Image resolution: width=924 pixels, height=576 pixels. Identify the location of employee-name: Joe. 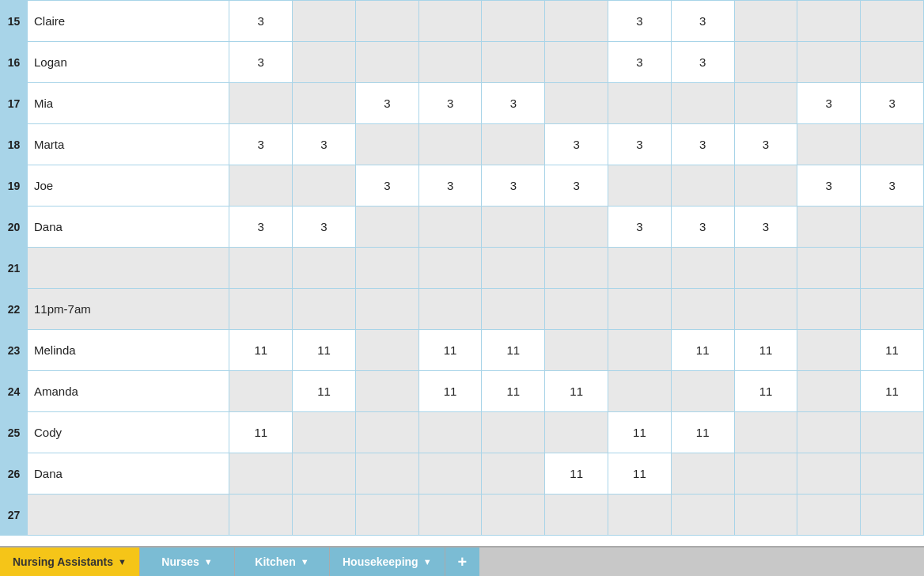
(128, 186).